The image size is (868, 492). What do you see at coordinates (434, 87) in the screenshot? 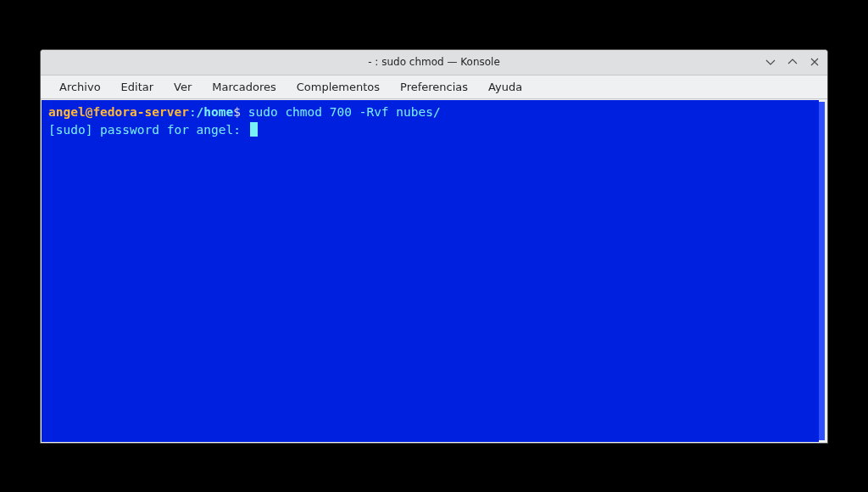
I see `menubar: Archivo Editar Ver Marcadores Complement…` at bounding box center [434, 87].